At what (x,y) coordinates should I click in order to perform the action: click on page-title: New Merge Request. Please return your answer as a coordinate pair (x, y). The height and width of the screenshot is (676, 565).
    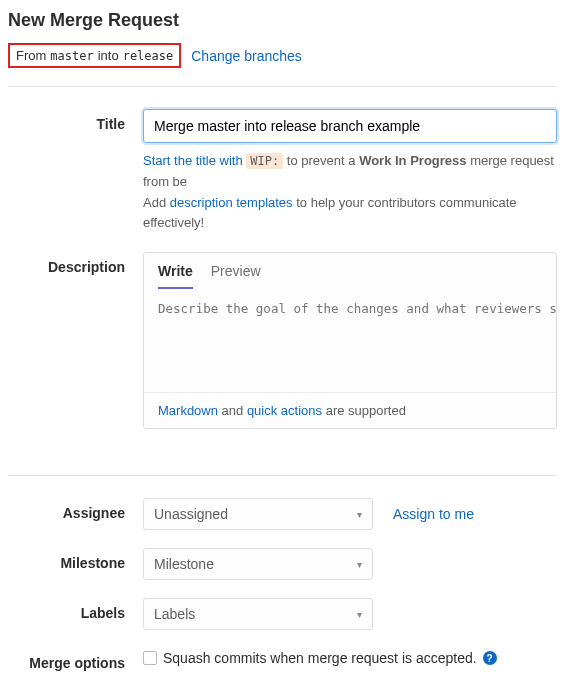
    Looking at the image, I should click on (282, 20).